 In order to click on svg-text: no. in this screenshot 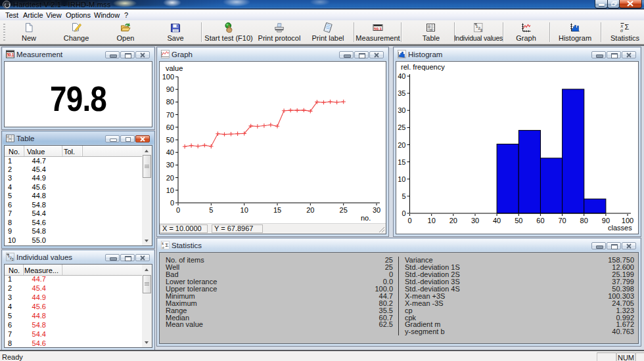, I will do `click(365, 218)`.